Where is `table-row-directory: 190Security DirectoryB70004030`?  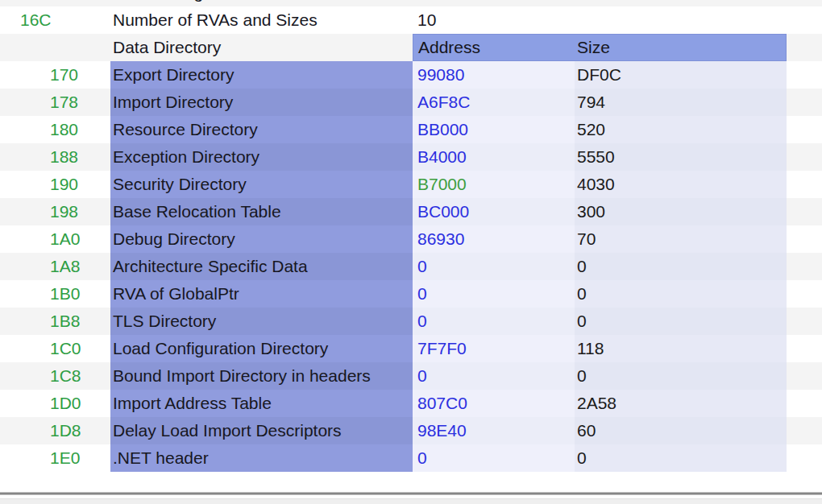
table-row-directory: 190Security DirectoryB70004030 is located at coordinates (411, 184).